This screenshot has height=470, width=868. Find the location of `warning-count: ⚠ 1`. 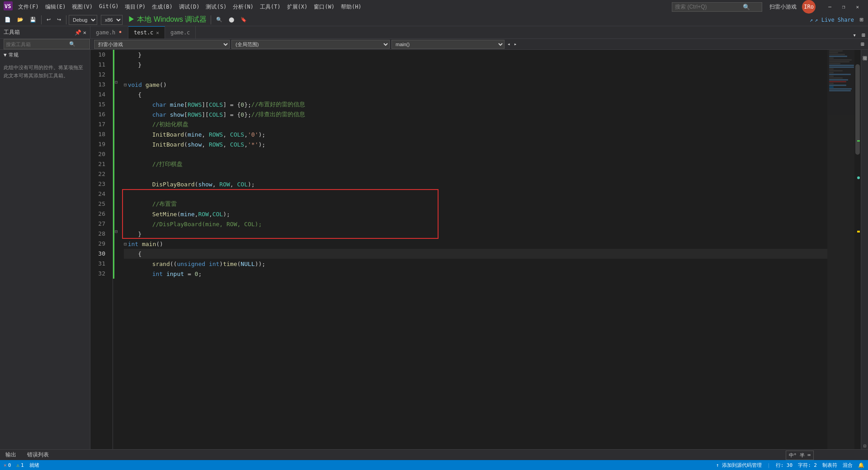

warning-count: ⚠ 1 is located at coordinates (20, 465).